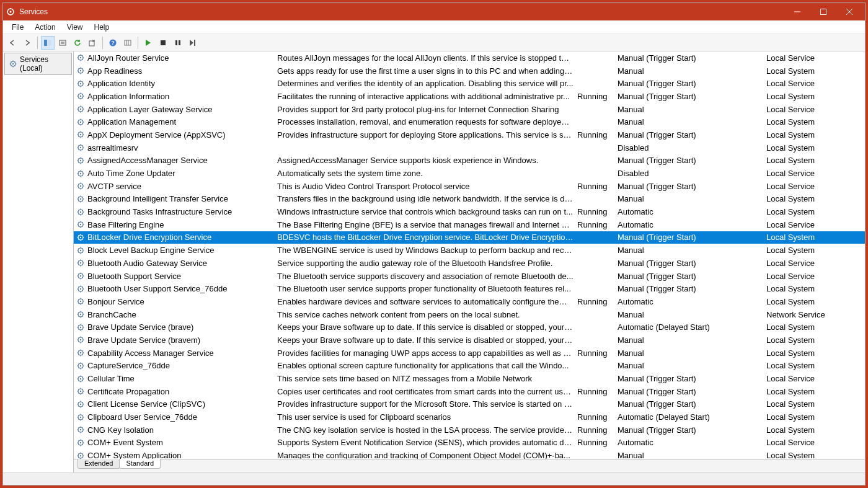  Describe the element at coordinates (27, 43) in the screenshot. I see `forward-button` at that location.